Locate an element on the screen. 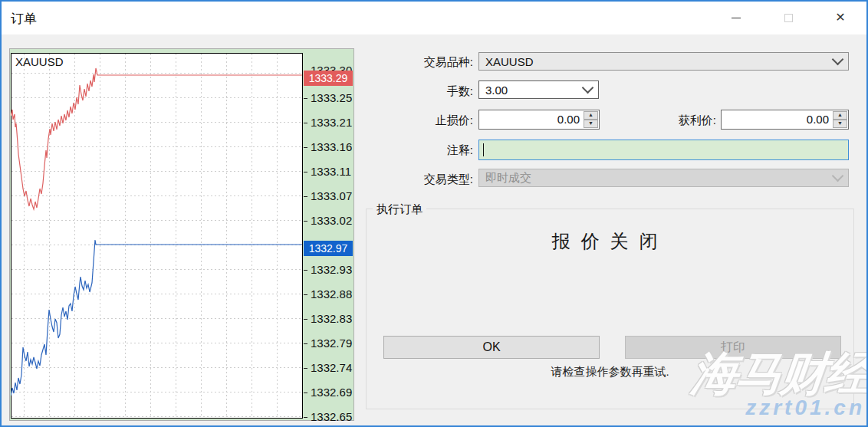 This screenshot has width=868, height=427. price-tick-label: 1332.74 is located at coordinates (331, 368).